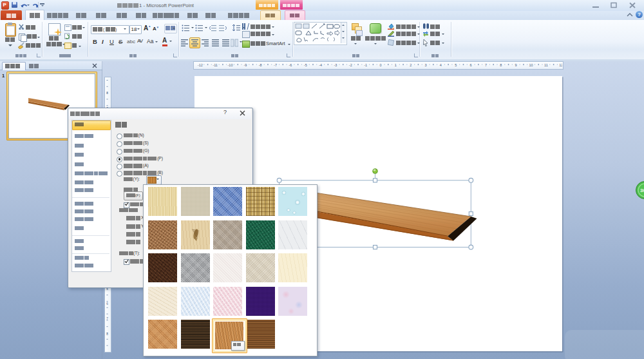  I want to click on svg-text: 12, so click(560, 65).